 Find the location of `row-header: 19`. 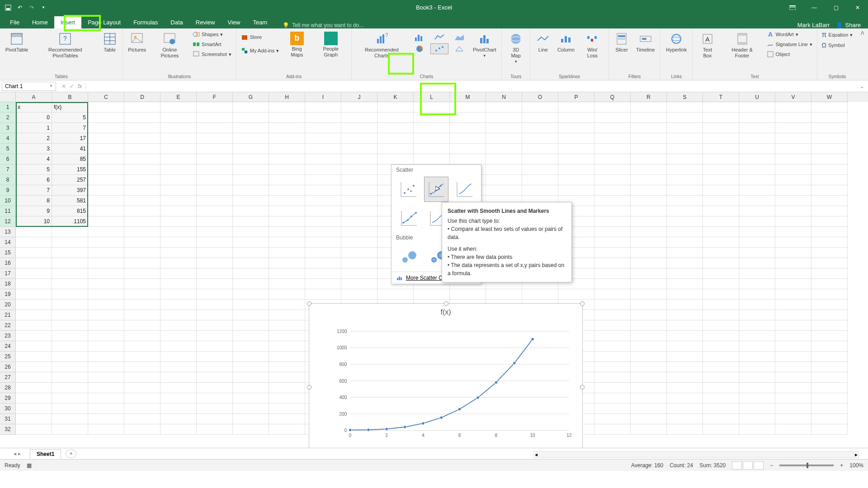

row-header: 19 is located at coordinates (8, 295).